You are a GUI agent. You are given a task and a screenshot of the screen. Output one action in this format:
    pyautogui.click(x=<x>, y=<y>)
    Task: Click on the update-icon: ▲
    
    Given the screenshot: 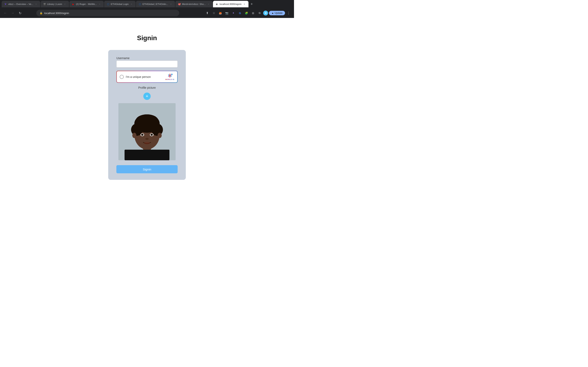 What is the action you would take?
    pyautogui.click(x=273, y=13)
    